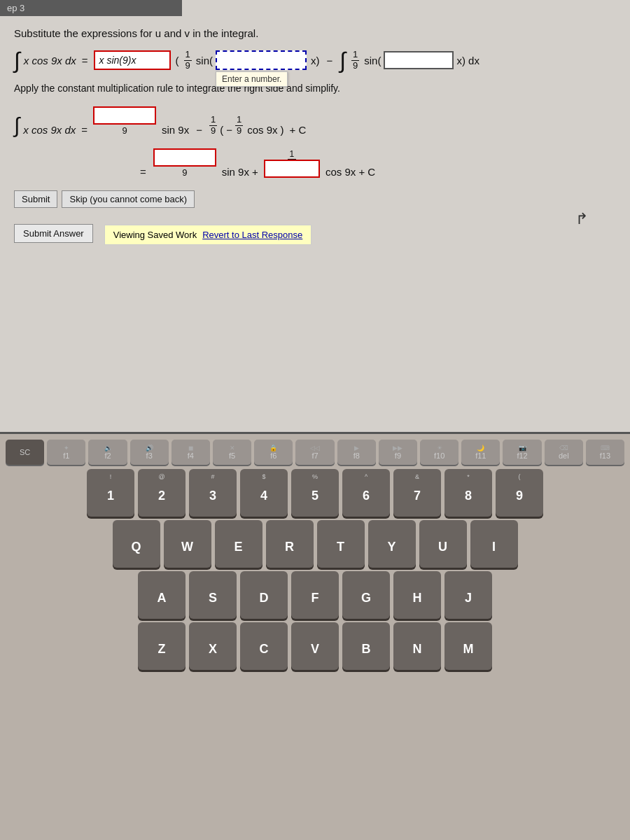  What do you see at coordinates (357, 452) in the screenshot?
I see `fn-key-f8: ▶ f8` at bounding box center [357, 452].